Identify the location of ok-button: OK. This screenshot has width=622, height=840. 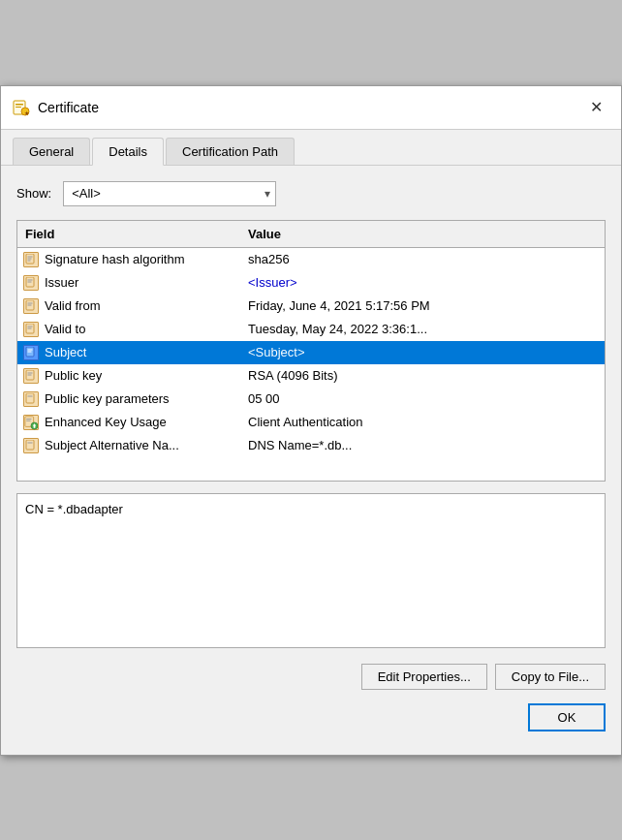
(567, 717).